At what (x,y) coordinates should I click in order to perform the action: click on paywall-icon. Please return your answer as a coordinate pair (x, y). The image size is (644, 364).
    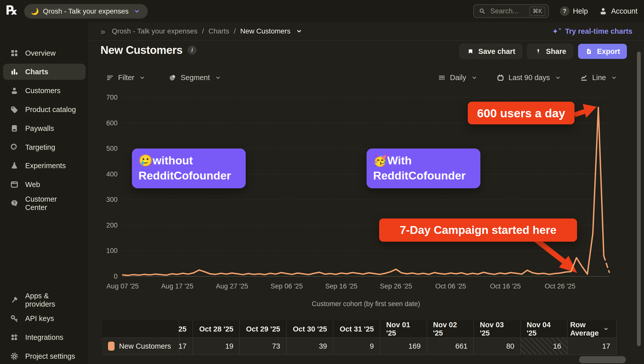
    Looking at the image, I should click on (14, 128).